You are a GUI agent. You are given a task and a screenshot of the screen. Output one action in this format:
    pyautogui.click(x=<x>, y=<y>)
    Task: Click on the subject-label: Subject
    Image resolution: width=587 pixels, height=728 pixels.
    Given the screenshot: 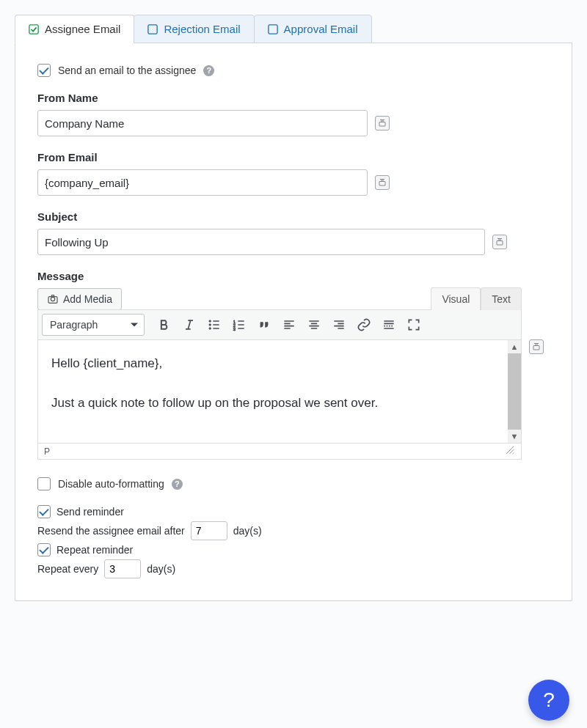 What is the action you would take?
    pyautogui.click(x=294, y=217)
    